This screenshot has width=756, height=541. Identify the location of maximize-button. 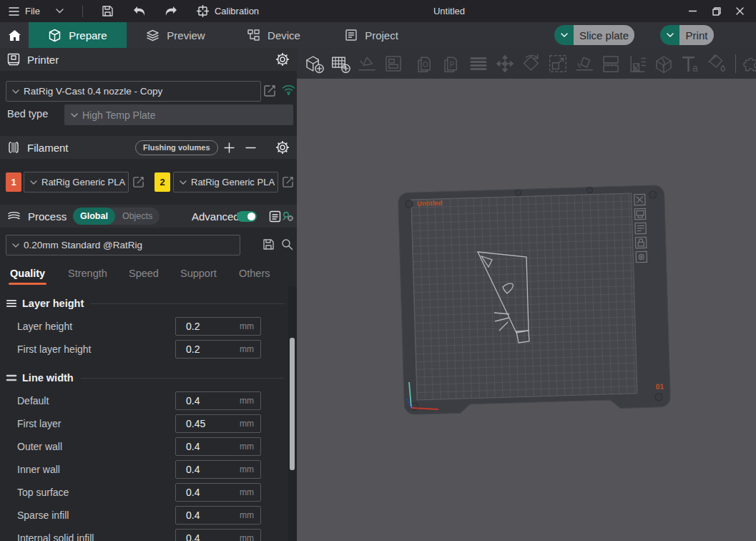
(717, 11).